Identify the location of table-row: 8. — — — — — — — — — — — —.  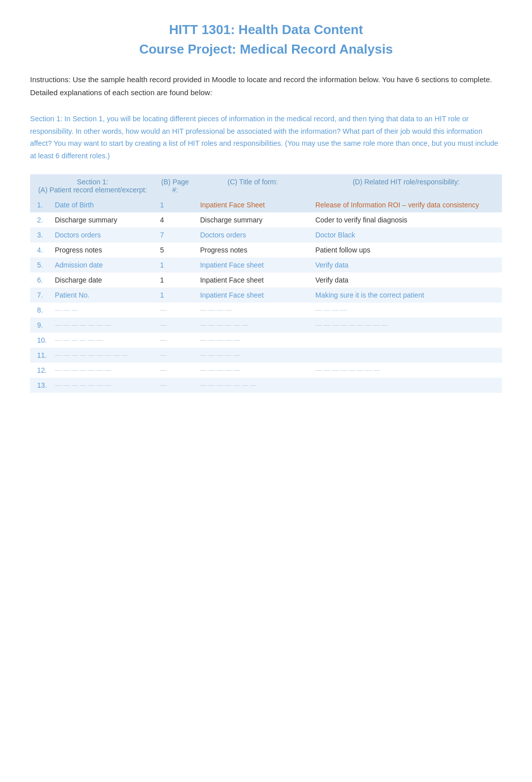
(266, 310).